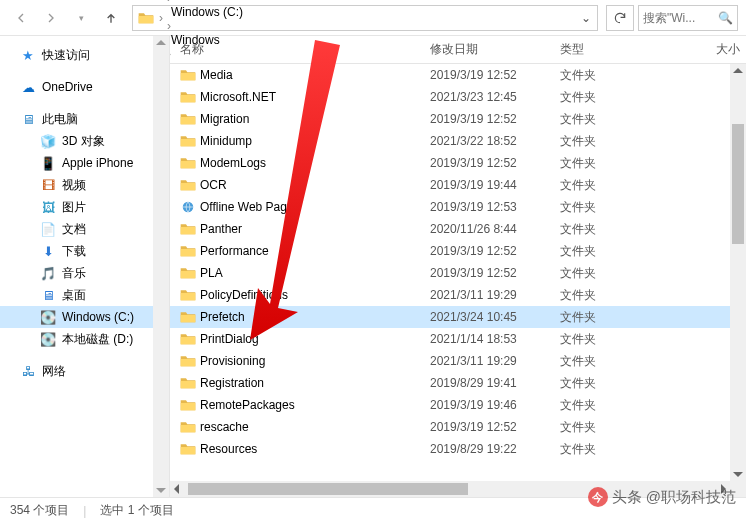 The width and height of the screenshot is (746, 523). What do you see at coordinates (620, 18) in the screenshot?
I see `refresh-button` at bounding box center [620, 18].